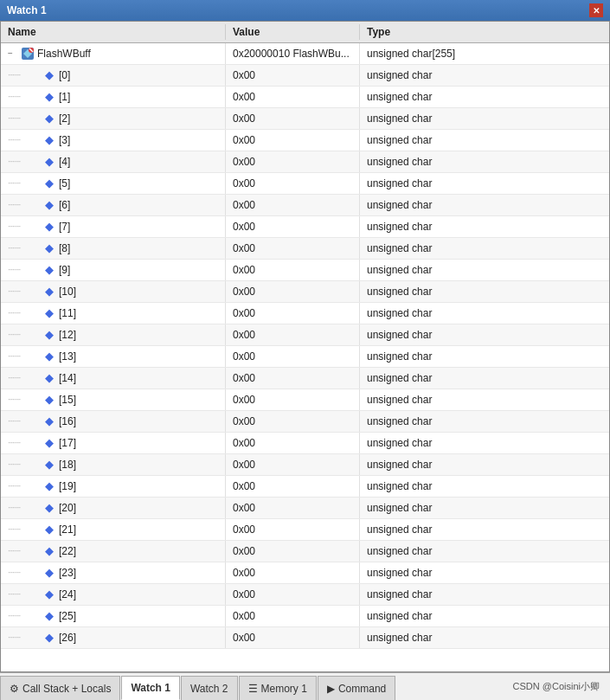 The width and height of the screenshot is (610, 700). What do you see at coordinates (292, 32) in the screenshot?
I see `header-value: Value` at bounding box center [292, 32].